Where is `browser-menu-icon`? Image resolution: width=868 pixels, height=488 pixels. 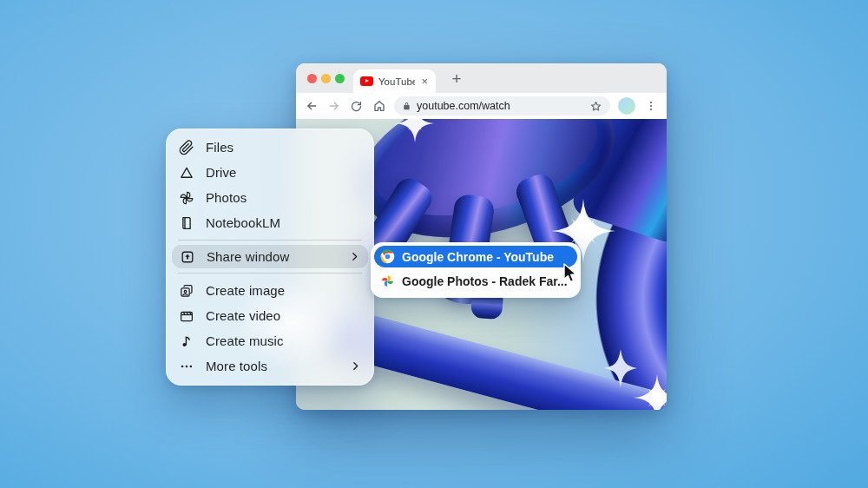 browser-menu-icon is located at coordinates (651, 106).